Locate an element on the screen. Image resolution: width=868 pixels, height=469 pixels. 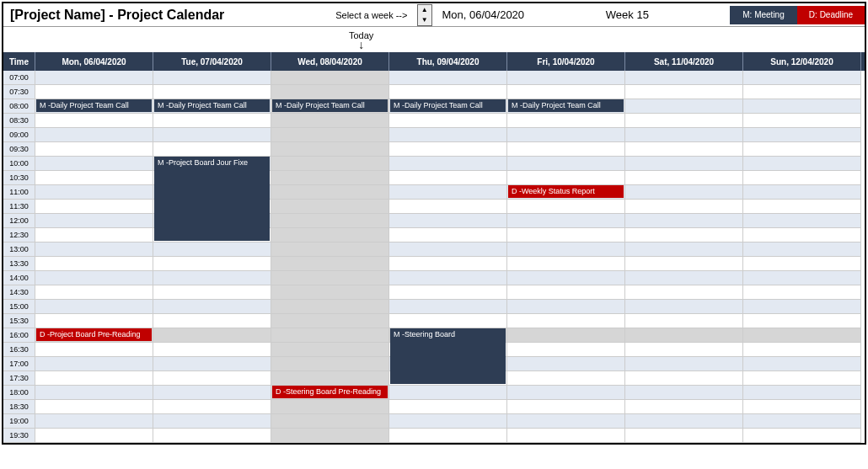
calendar-cell: D -Project Board Pre-Reading is located at coordinates (94, 335).